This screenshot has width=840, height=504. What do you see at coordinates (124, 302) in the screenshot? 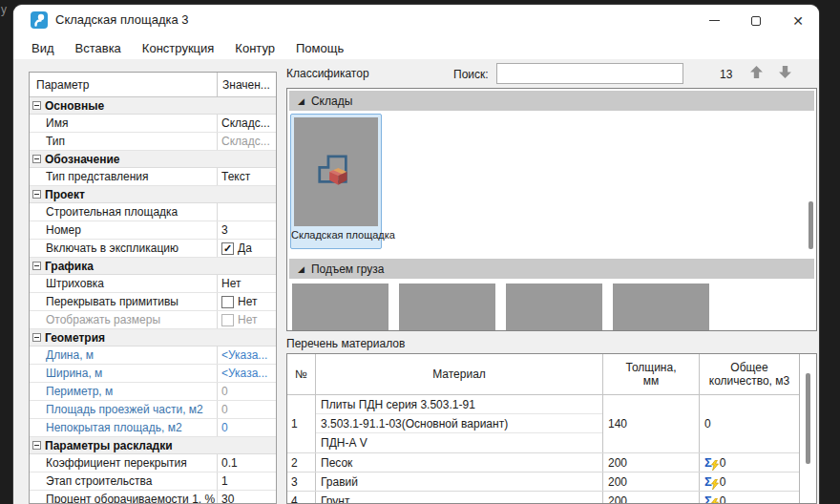
I see `property-label: Перекрывать примитивы` at bounding box center [124, 302].